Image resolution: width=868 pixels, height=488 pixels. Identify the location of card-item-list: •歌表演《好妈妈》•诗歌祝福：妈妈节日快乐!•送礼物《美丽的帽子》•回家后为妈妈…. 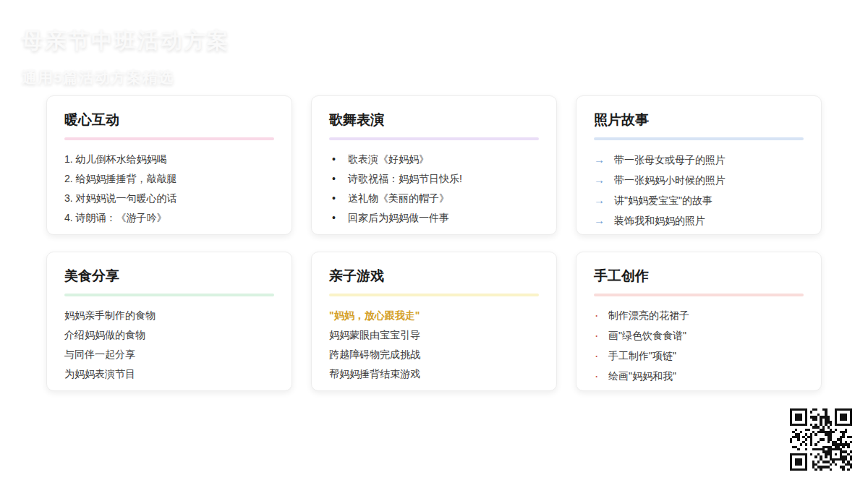
(434, 189).